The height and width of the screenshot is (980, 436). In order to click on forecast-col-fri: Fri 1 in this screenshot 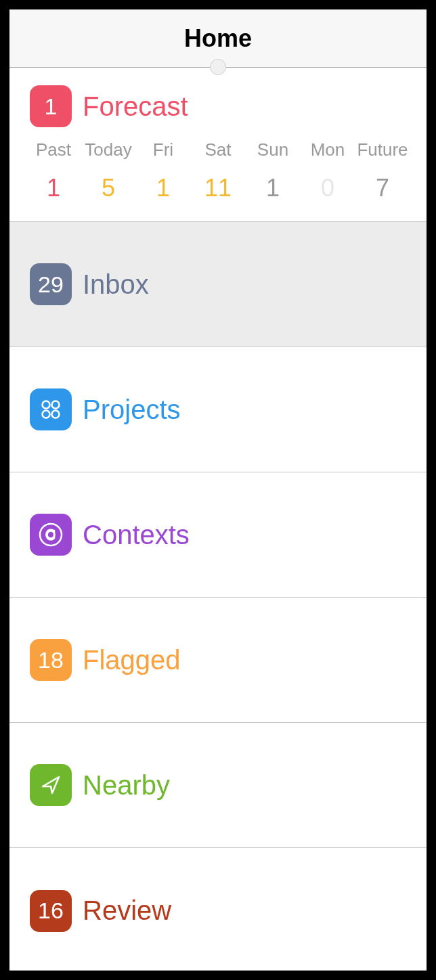, I will do `click(163, 171)`.